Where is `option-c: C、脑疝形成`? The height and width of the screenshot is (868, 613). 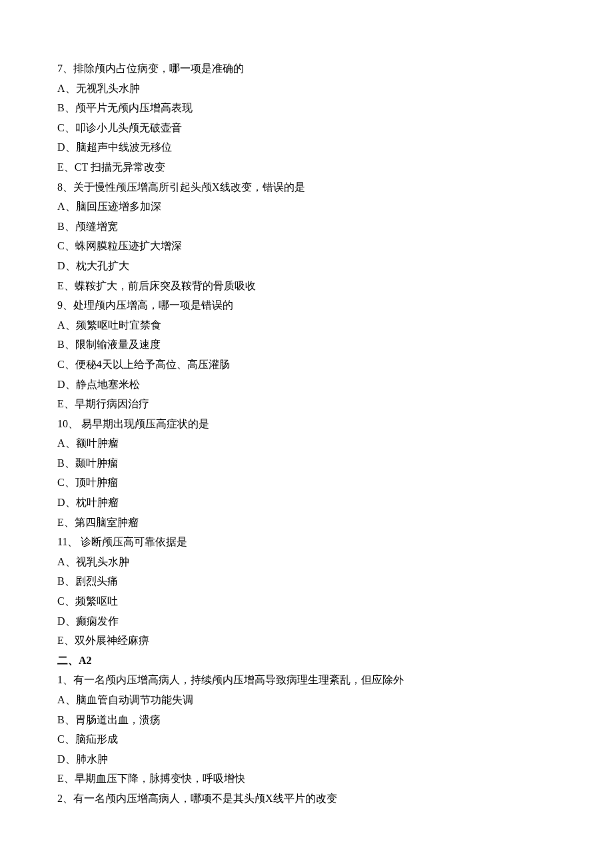
option-c: C、脑疝形成 is located at coordinates (306, 739).